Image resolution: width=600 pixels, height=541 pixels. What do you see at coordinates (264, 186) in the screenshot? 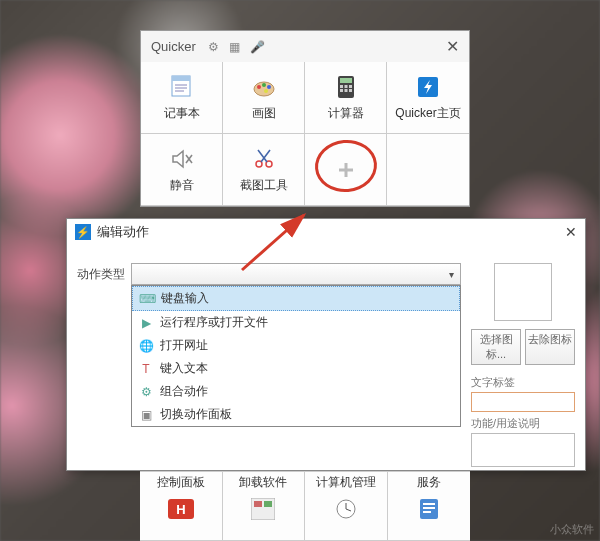
I see `cell-label: 截图工具` at bounding box center [264, 186].